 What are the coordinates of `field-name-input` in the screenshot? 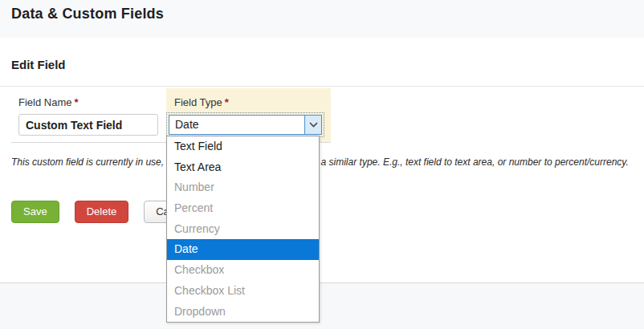 It's located at (88, 125).